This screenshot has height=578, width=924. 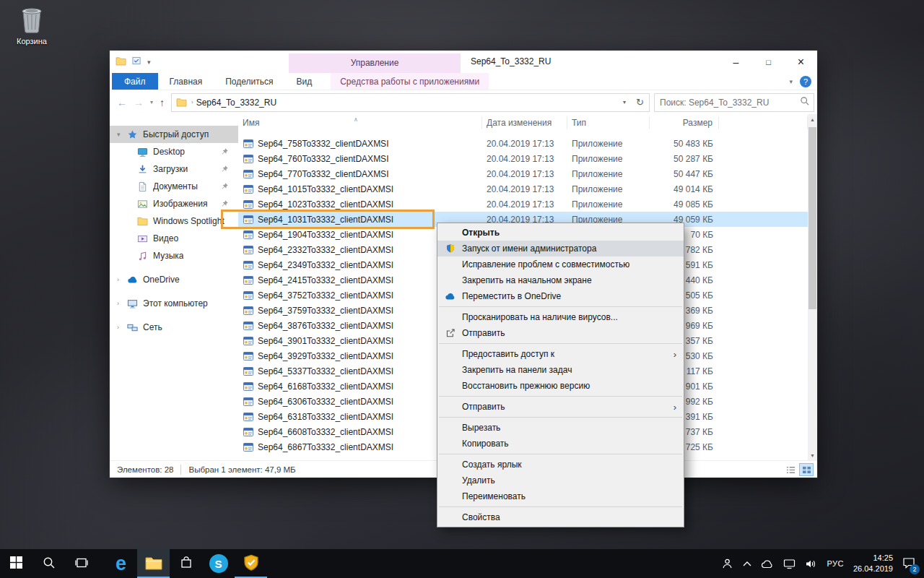 I want to click on help-icon: ?, so click(x=806, y=82).